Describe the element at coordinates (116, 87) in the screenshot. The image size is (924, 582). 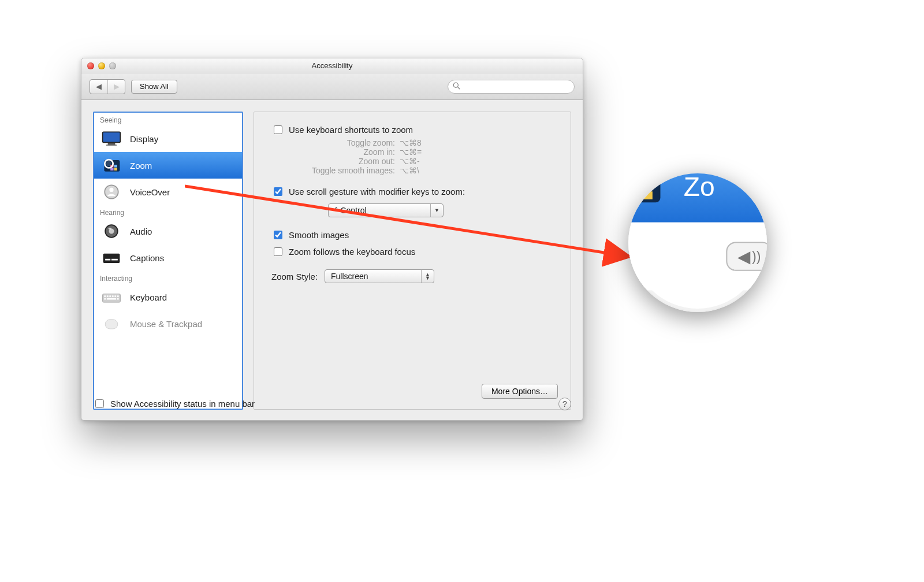
I see `nav-forward-button: ▶` at that location.